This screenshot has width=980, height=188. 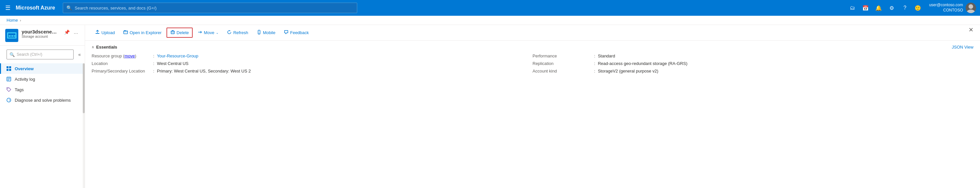 I want to click on more-actions-button: …, so click(x=76, y=32).